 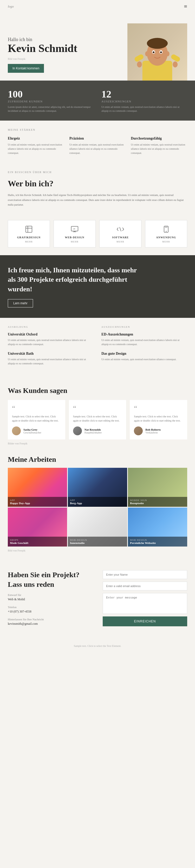 I want to click on portfolio-title-5: Persönliche Webseite, so click(x=158, y=543).